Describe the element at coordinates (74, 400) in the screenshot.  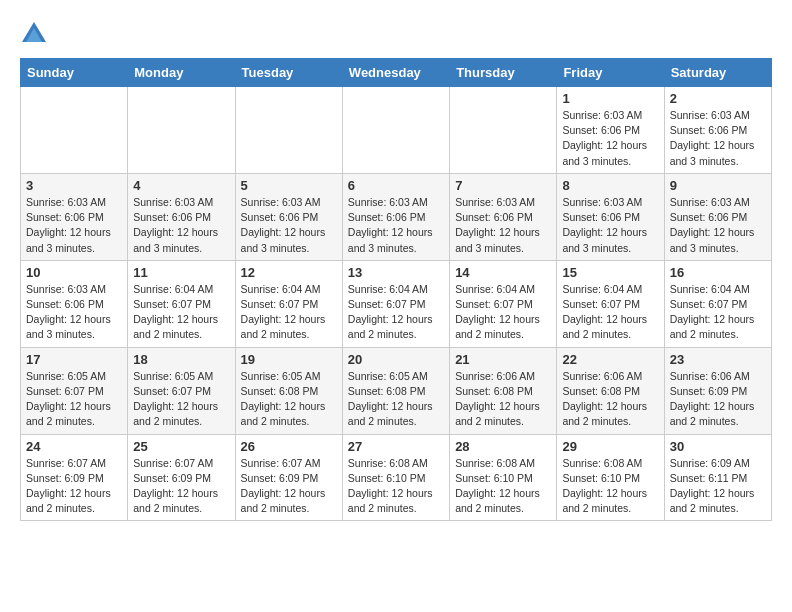
I see `day-info-17: Sunrise: 6:05 AM Sunset: 6:07 PM Dayligh…` at that location.